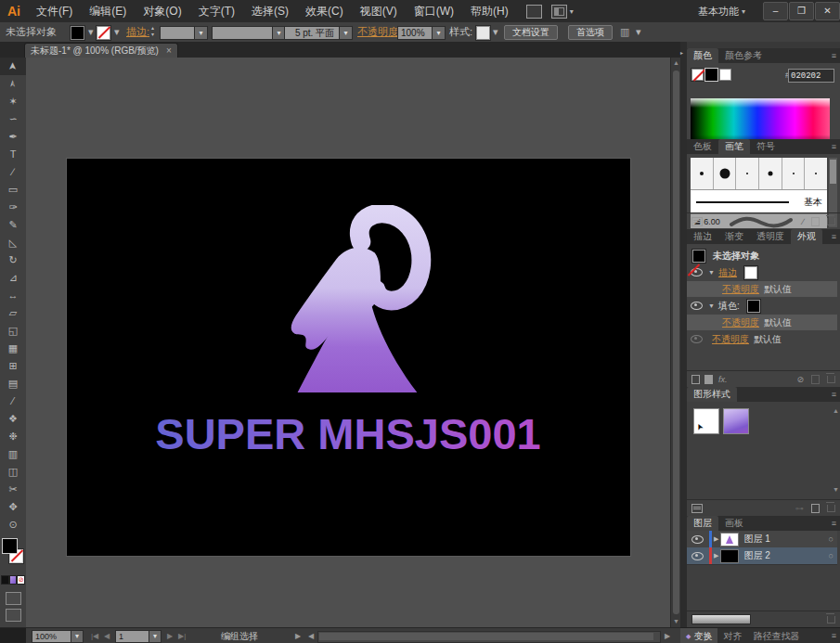 This screenshot has width=840, height=643. What do you see at coordinates (835, 636) in the screenshot?
I see `dock-tabs-menu-icon: ≡` at bounding box center [835, 636].